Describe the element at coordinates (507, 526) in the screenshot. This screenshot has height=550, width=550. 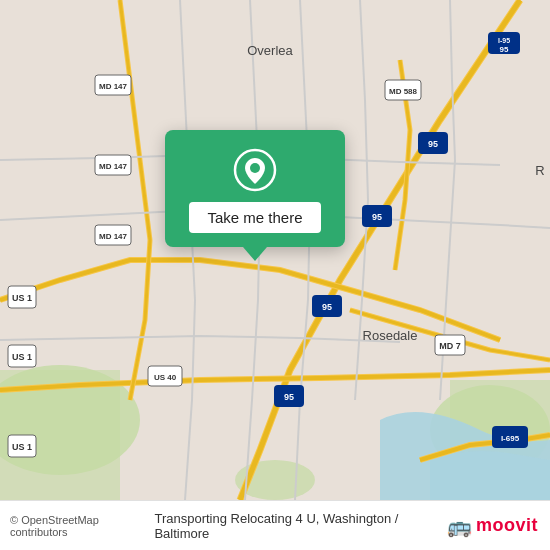
I see `moovit-brand-text: moovit` at that location.